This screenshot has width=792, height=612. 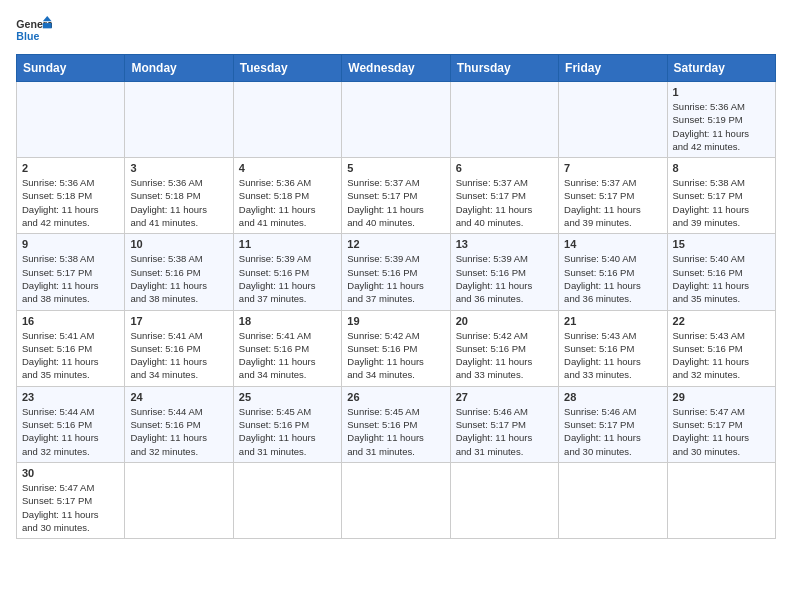 What do you see at coordinates (70, 321) in the screenshot?
I see `day-number: 16` at bounding box center [70, 321].